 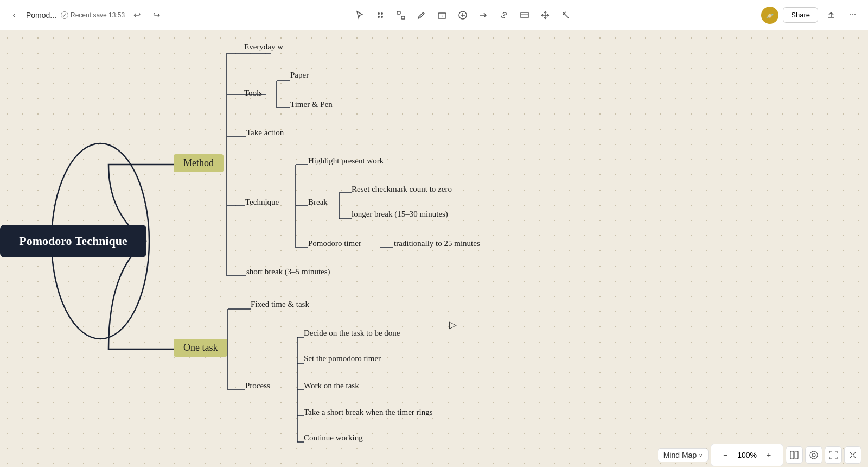 I want to click on take-action-node: Take action, so click(x=265, y=132).